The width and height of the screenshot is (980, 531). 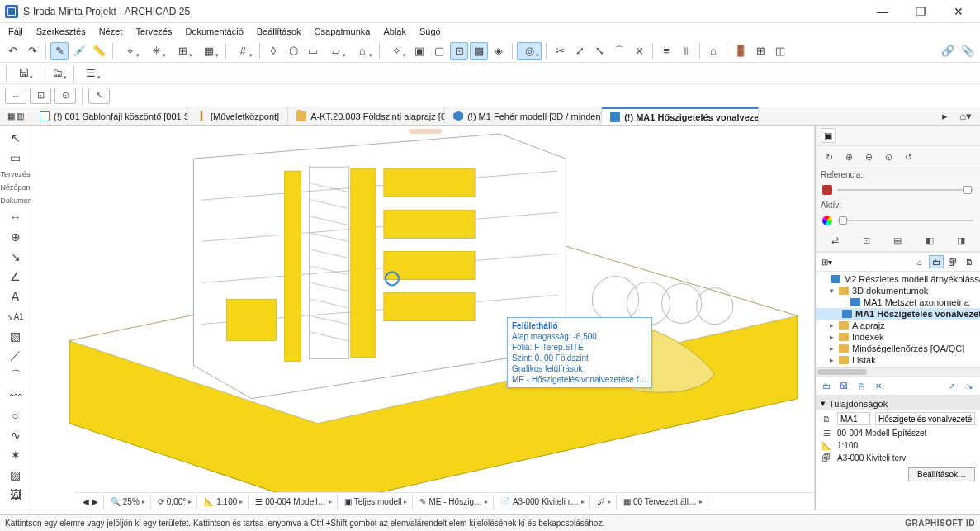 What do you see at coordinates (367, 116) in the screenshot?
I see `tab-2: A-KT.20.003 Földszinti alaprajz [0. 00 F…` at bounding box center [367, 116].